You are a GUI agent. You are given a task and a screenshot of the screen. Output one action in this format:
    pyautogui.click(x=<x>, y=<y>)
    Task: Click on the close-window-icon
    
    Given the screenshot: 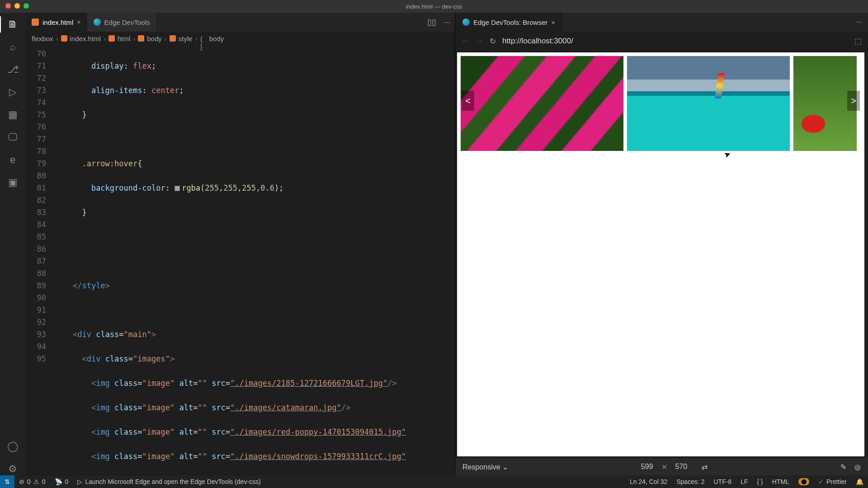 What is the action you would take?
    pyautogui.click(x=8, y=6)
    